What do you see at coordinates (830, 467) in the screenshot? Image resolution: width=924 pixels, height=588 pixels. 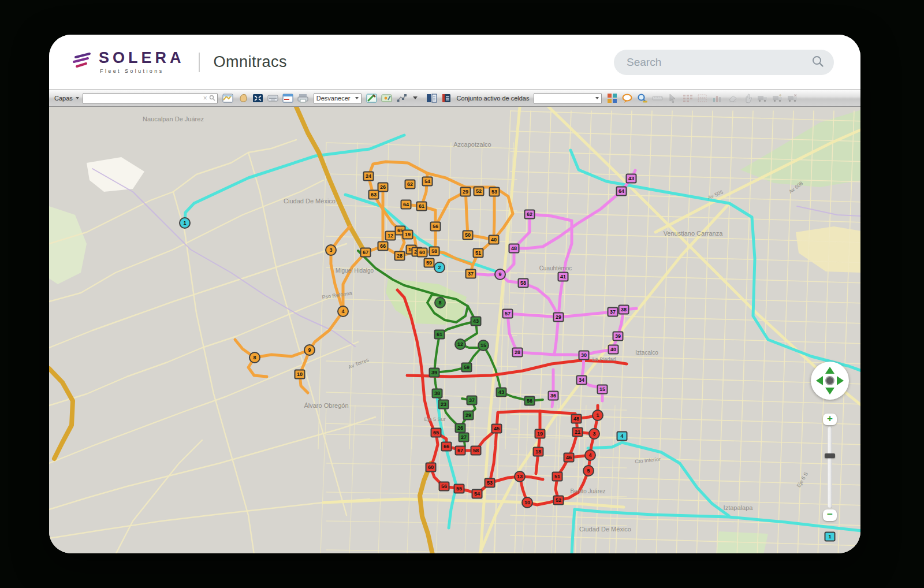 I see `zoom-track` at bounding box center [830, 467].